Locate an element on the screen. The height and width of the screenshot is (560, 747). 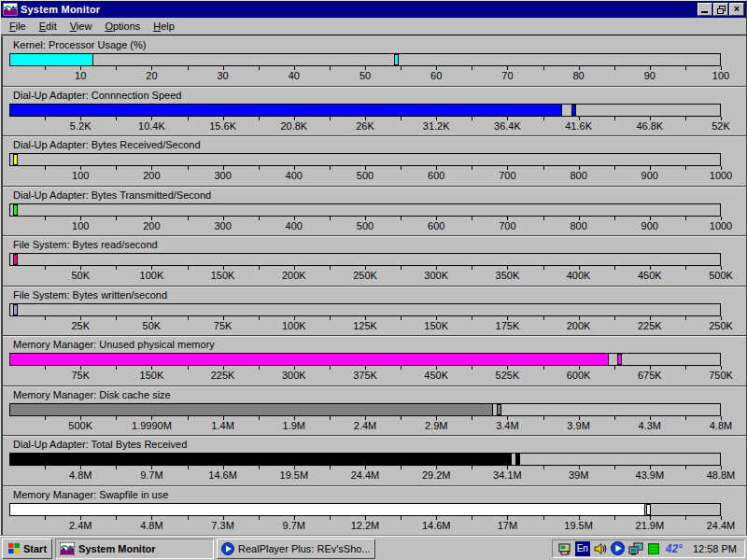
gauge-scale: 1002003004005006007008009001000 is located at coordinates (365, 175).